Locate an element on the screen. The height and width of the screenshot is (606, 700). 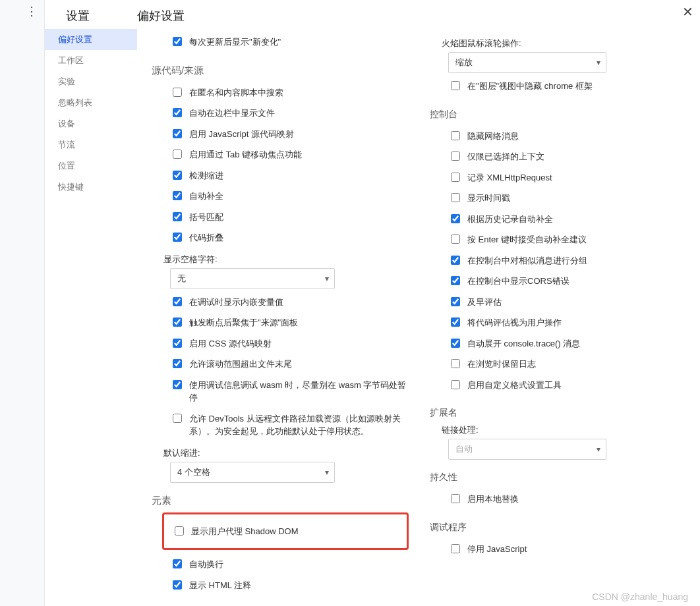
section-sources: 源代码/来源 is located at coordinates (280, 71).